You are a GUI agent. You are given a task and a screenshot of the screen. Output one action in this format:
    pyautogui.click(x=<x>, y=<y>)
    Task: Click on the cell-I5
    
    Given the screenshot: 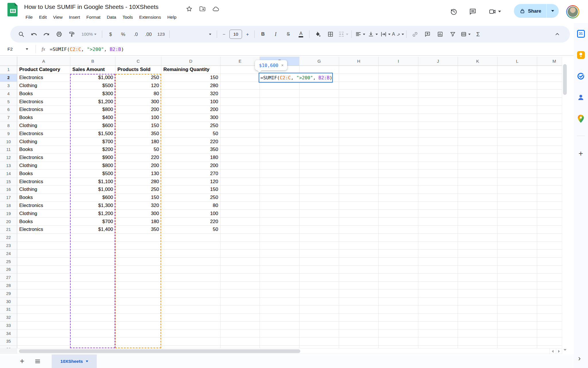 What is the action you would take?
    pyautogui.click(x=399, y=102)
    